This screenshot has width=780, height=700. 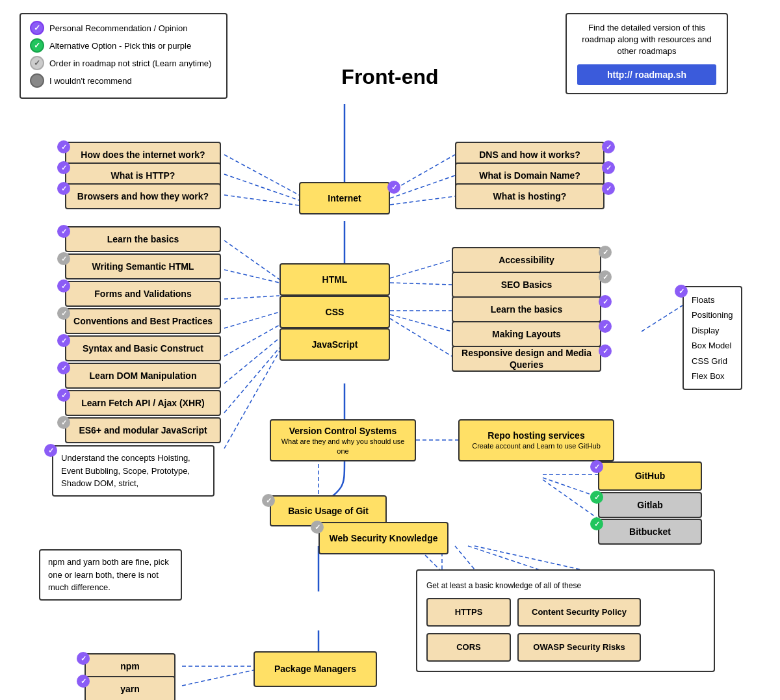 I want to click on node-seo: SEO Basics, so click(x=526, y=285).